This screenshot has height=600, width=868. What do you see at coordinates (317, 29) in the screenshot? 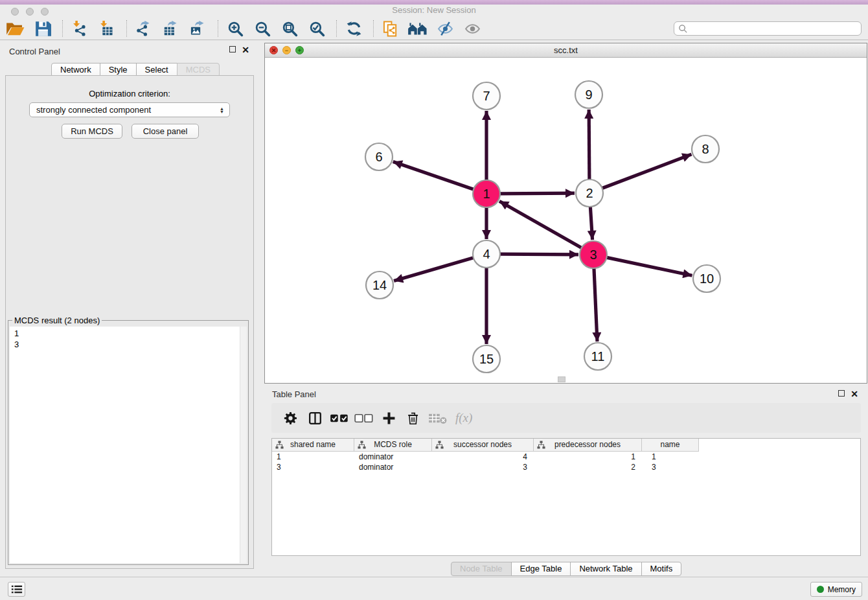
I see `zoom-selected-button` at bounding box center [317, 29].